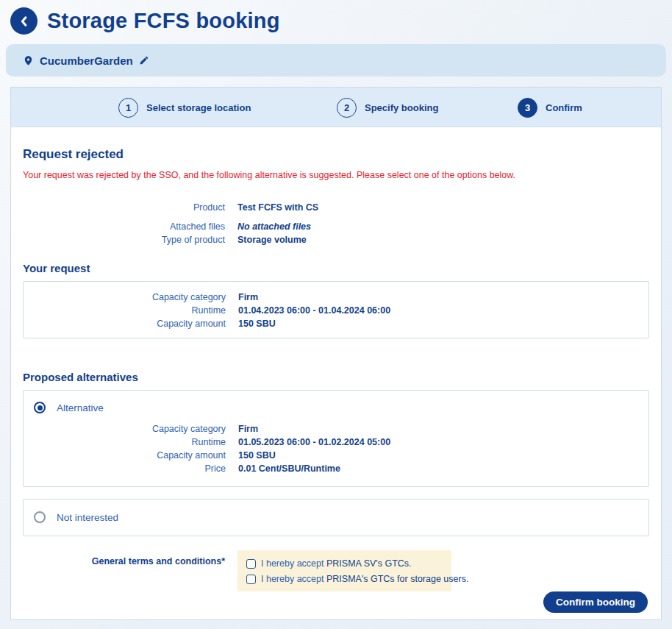 This screenshot has height=629, width=672. What do you see at coordinates (336, 517) in the screenshot?
I see `not-interested-radio-row: Not interested` at bounding box center [336, 517].